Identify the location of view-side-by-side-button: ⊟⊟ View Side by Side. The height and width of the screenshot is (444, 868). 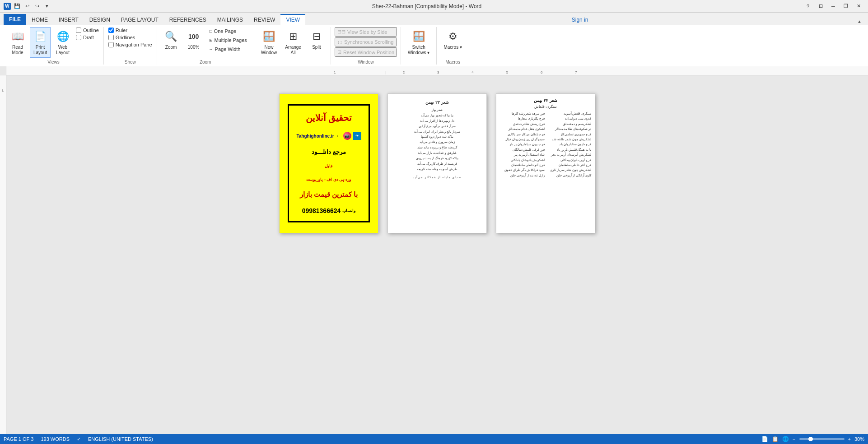
(366, 32).